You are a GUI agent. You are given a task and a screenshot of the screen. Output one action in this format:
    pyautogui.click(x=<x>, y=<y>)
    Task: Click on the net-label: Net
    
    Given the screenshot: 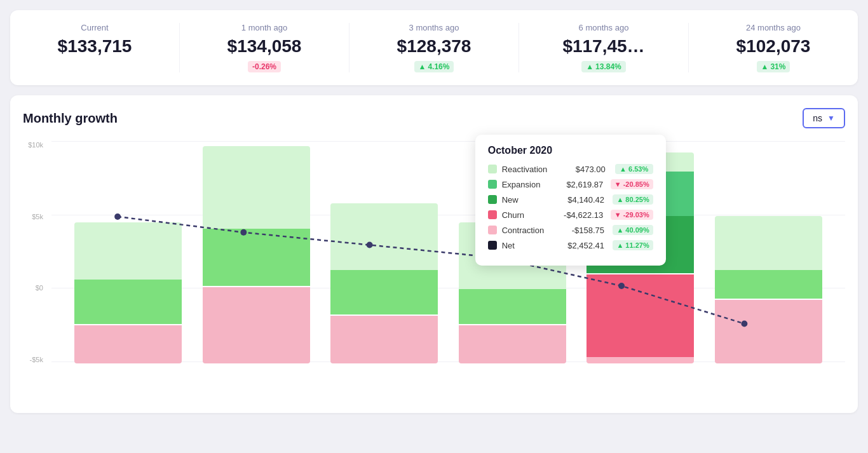 What is the action you would take?
    pyautogui.click(x=508, y=245)
    